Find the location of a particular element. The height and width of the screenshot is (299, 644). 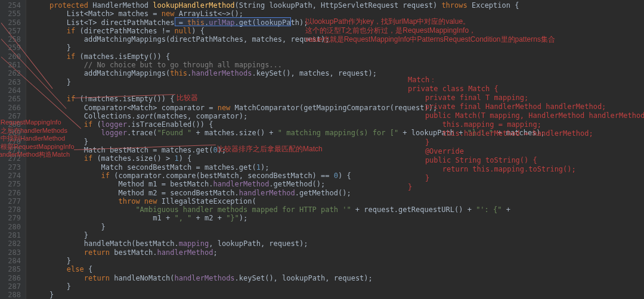

line-number: 275 is located at coordinates (11, 184).